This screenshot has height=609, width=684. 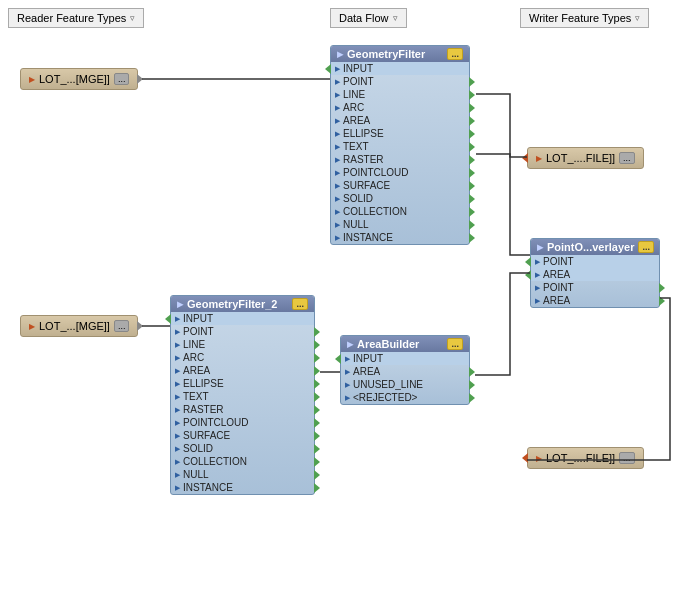 What do you see at coordinates (595, 274) in the screenshot?
I see `po-port-area-in: ▶ AREA` at bounding box center [595, 274].